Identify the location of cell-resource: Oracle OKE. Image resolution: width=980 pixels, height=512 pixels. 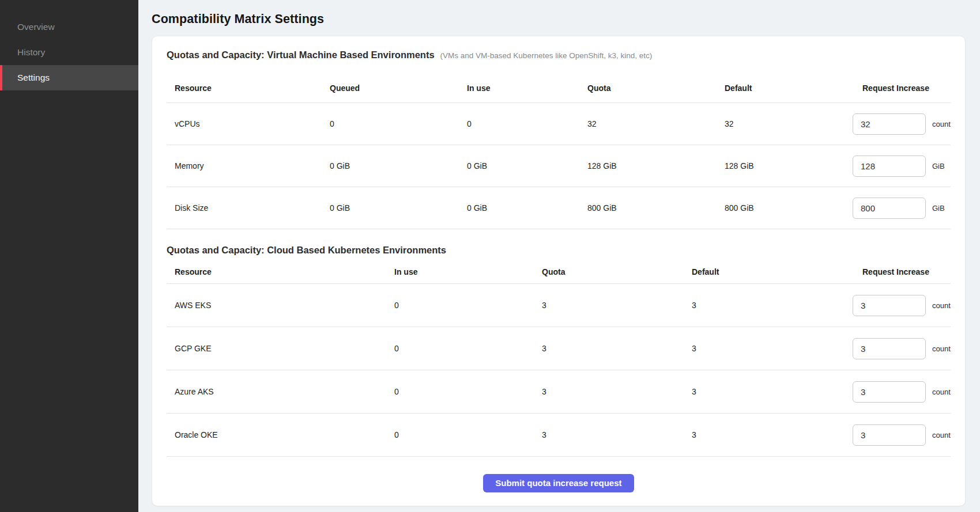
(280, 435).